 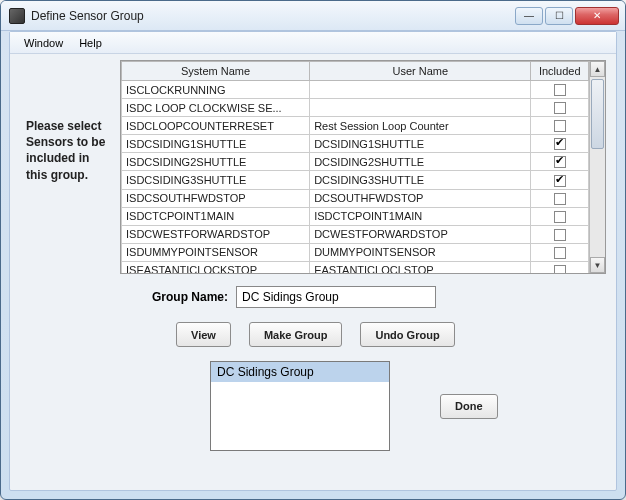 I want to click on done-button: Done, so click(x=469, y=406).